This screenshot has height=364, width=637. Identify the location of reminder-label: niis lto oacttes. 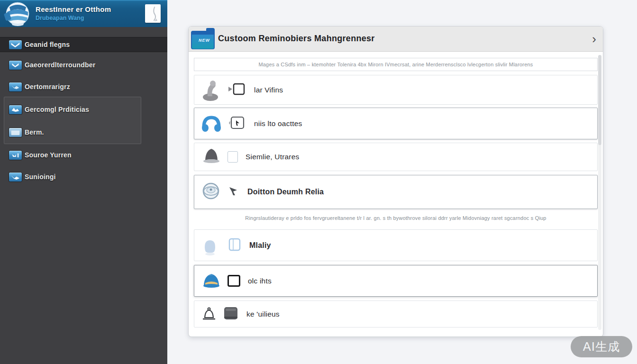
(278, 124).